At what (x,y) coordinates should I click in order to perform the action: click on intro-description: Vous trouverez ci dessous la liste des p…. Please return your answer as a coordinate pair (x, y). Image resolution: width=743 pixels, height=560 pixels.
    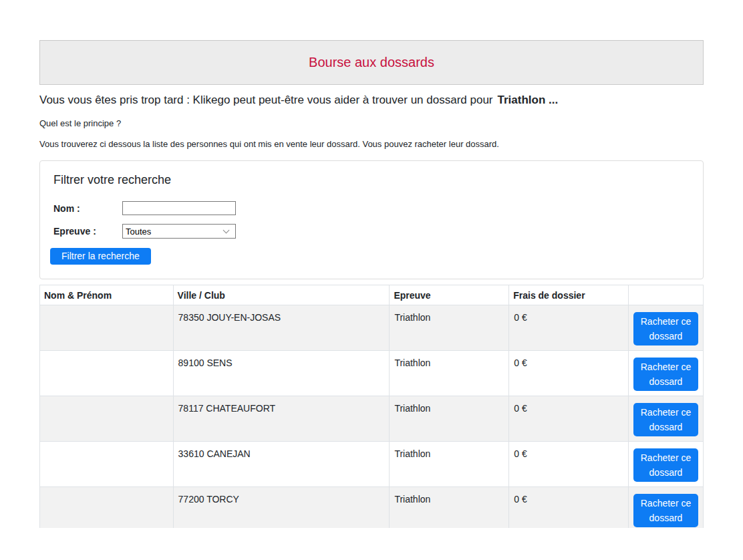
    Looking at the image, I should click on (372, 144).